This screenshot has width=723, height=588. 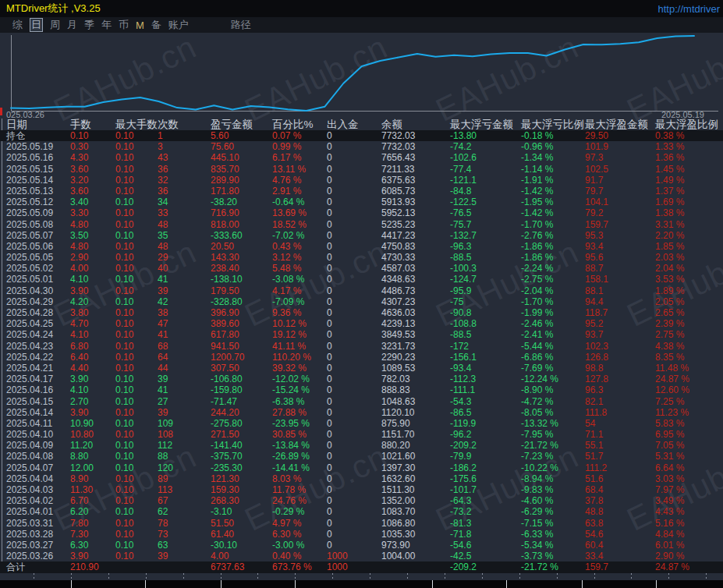 What do you see at coordinates (362, 402) in the screenshot?
I see `table-row-2025.04.15: 2025.04.152.700.1027-71.47-6.38 %01048.6…` at bounding box center [362, 402].